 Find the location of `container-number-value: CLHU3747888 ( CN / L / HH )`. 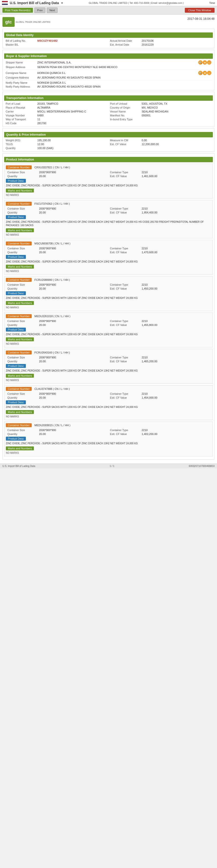

container-number-value: CLHU3747888 ( CN / L / HH ) is located at coordinates (52, 389).